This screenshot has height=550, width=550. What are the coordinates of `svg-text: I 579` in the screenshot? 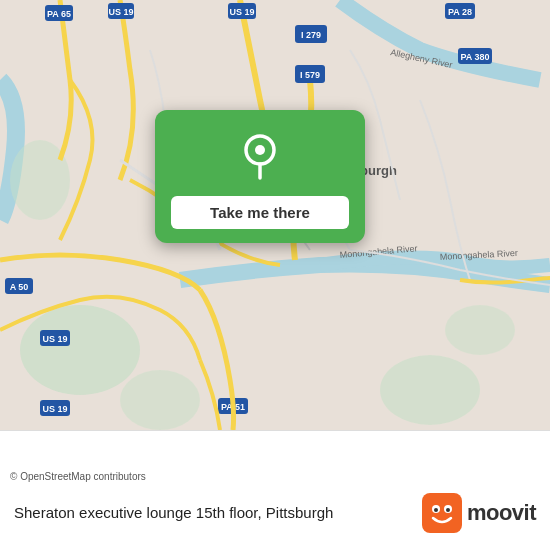 It's located at (310, 75).